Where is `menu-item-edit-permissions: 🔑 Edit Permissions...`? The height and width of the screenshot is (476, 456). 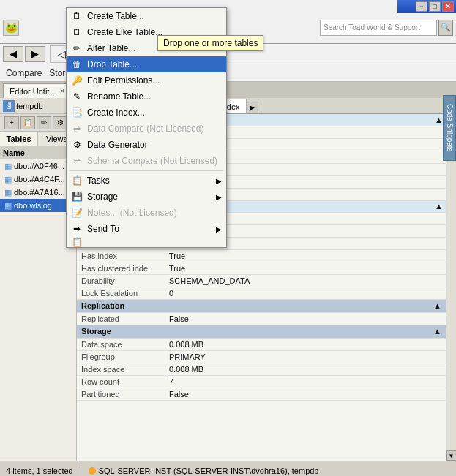
menu-item-edit-permissions: 🔑 Edit Permissions... is located at coordinates (146, 80).